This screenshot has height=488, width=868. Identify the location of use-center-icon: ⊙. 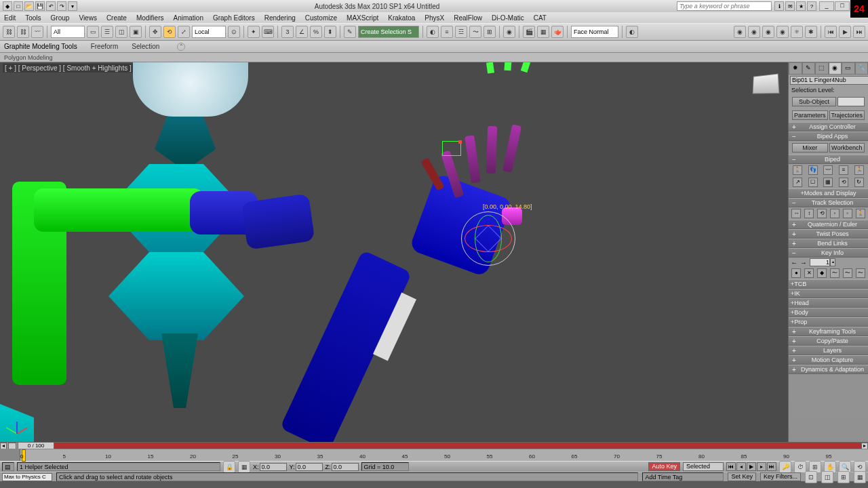
(234, 32).